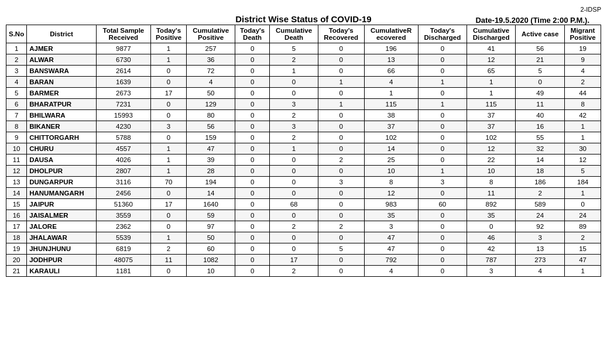  I want to click on cell-mp: 12, so click(583, 160).